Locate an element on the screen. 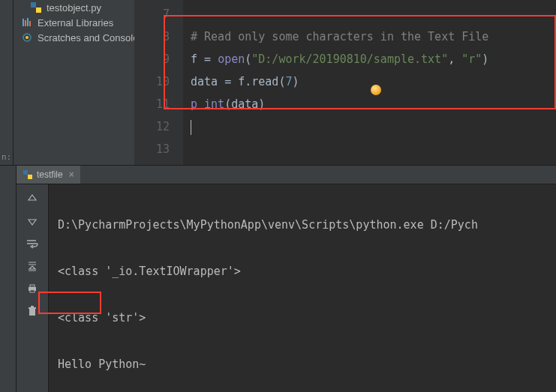  libraries-icon is located at coordinates (27, 22).